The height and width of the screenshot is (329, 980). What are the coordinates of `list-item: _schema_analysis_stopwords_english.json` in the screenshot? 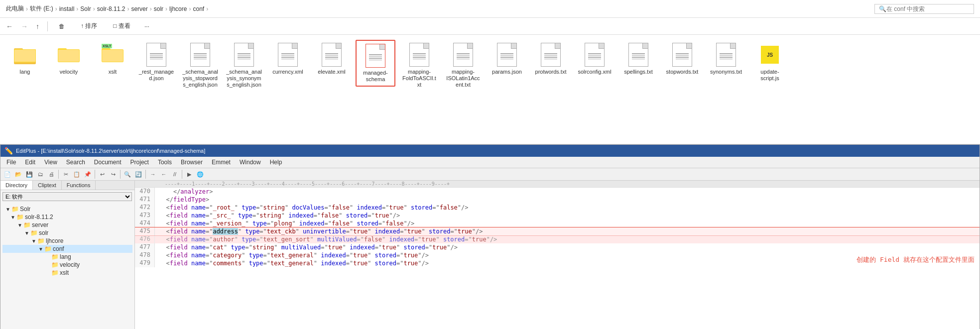 It's located at (200, 66).